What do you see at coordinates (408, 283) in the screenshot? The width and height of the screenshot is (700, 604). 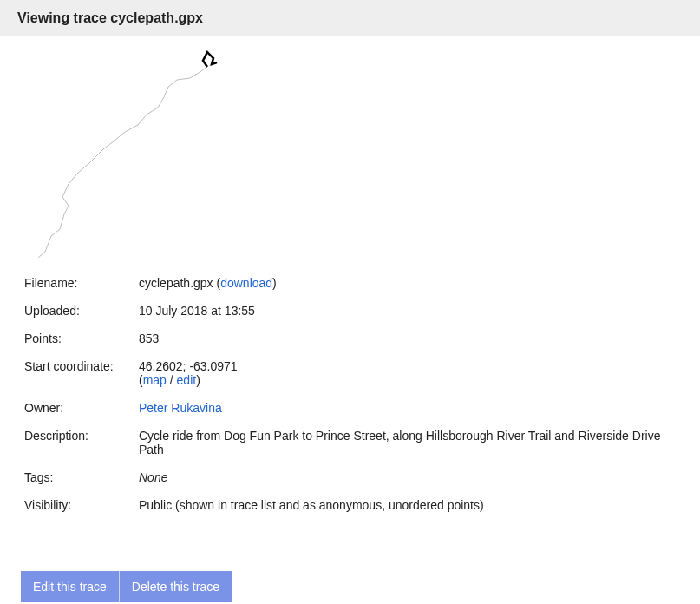 I see `value-filename: cyclepath.gpx (download)` at bounding box center [408, 283].